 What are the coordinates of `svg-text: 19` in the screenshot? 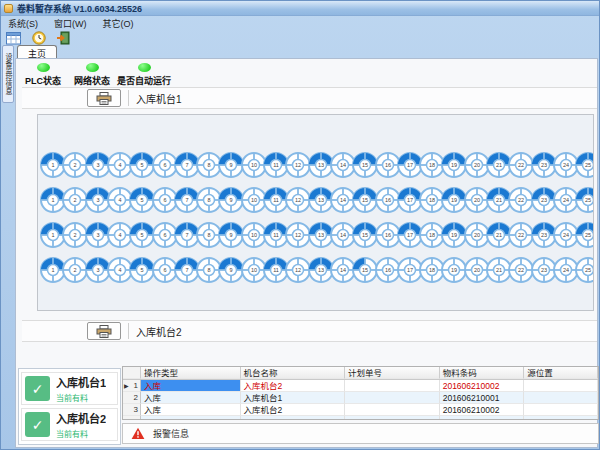 It's located at (454, 200).